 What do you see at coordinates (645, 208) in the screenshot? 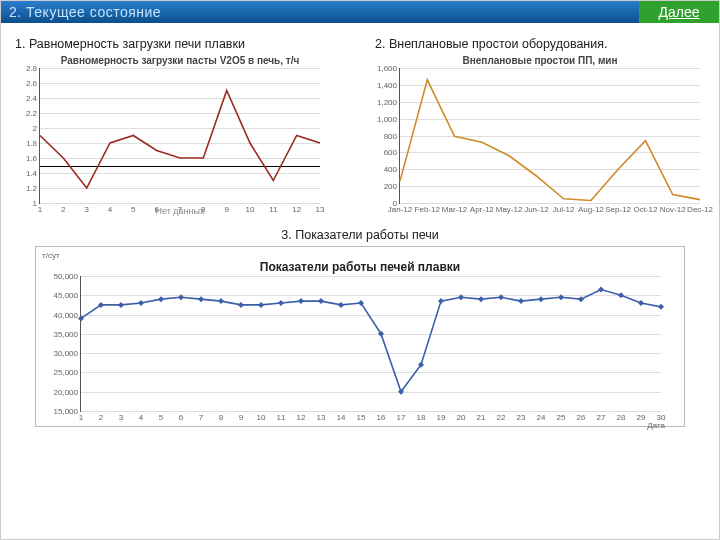
I see `x-tick: Oct-12` at bounding box center [645, 208].